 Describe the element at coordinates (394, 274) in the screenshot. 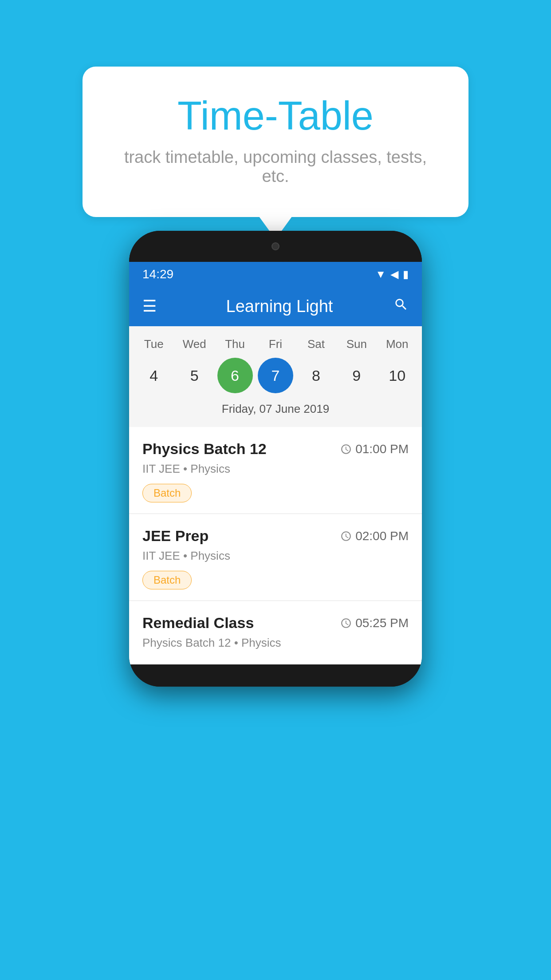

I see `signal-icon: ◀` at that location.